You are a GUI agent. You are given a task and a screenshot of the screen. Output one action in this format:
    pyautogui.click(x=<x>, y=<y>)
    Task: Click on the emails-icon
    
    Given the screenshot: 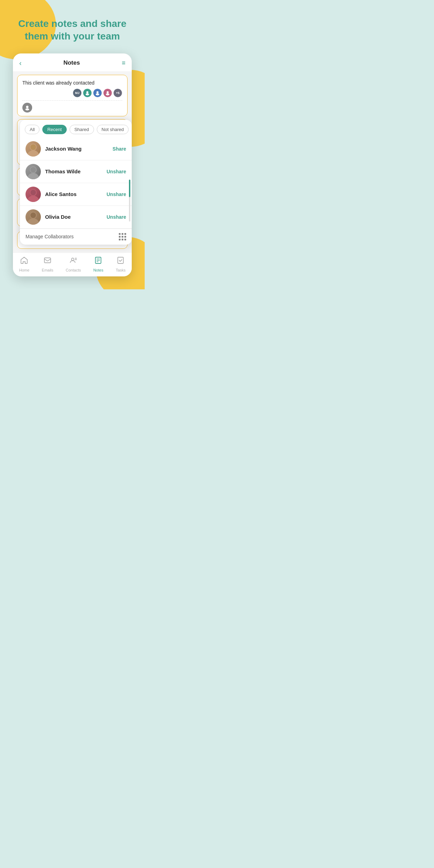 What is the action you would take?
    pyautogui.click(x=48, y=261)
    